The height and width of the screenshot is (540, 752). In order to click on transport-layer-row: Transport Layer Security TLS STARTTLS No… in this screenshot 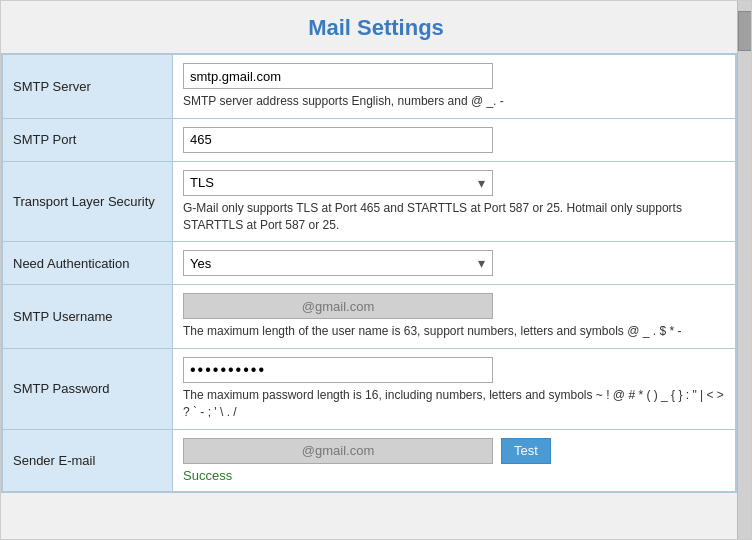, I will do `click(370, 202)`.